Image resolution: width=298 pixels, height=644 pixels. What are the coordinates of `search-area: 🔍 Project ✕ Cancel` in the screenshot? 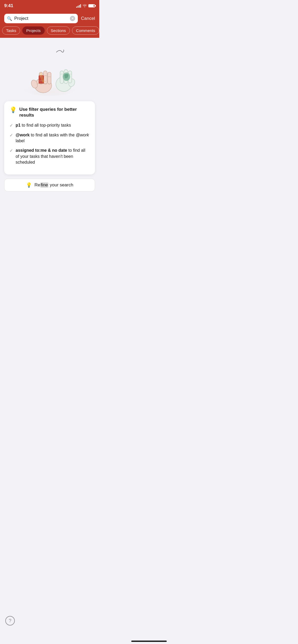 It's located at (50, 19).